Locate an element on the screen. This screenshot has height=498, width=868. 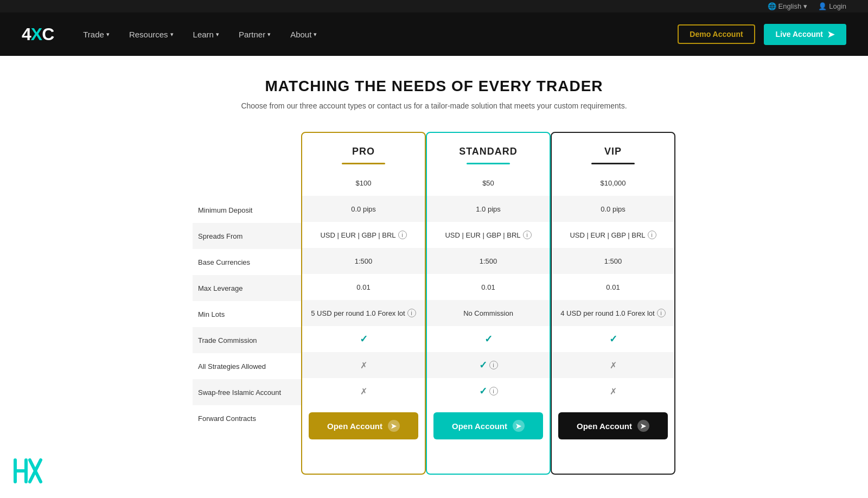
feature-spreads-from: Spreads From is located at coordinates (247, 236).